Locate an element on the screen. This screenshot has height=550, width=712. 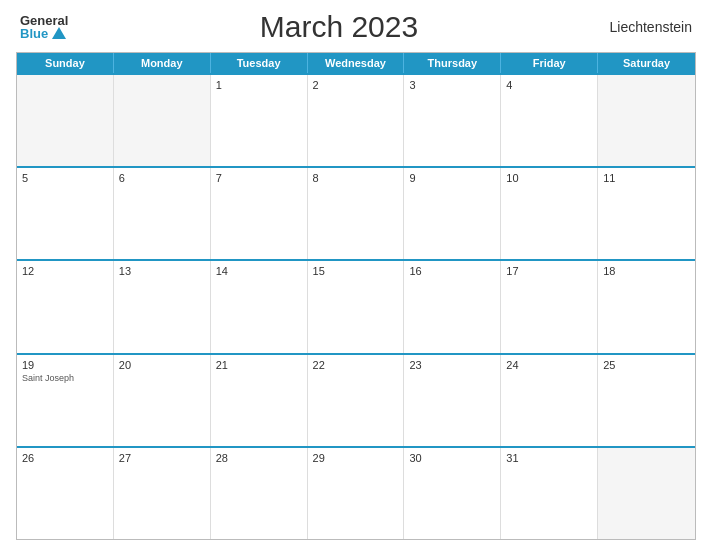
cell-mar-2: 2 is located at coordinates (356, 120).